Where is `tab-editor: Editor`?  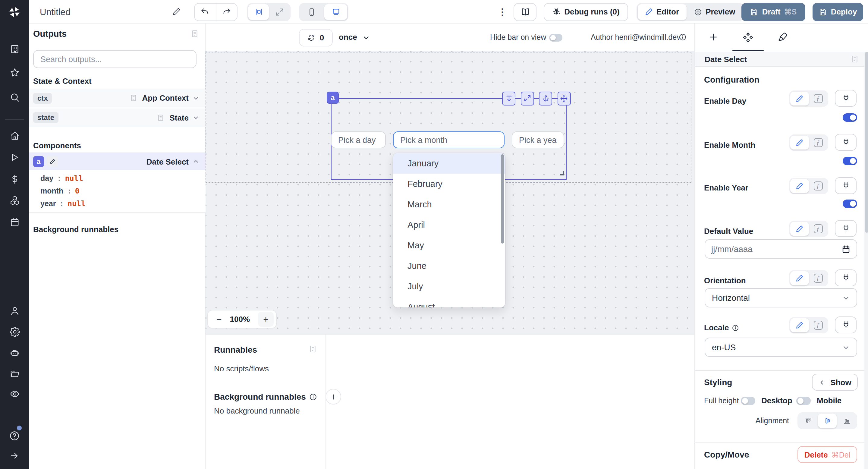 tab-editor: Editor is located at coordinates (662, 12).